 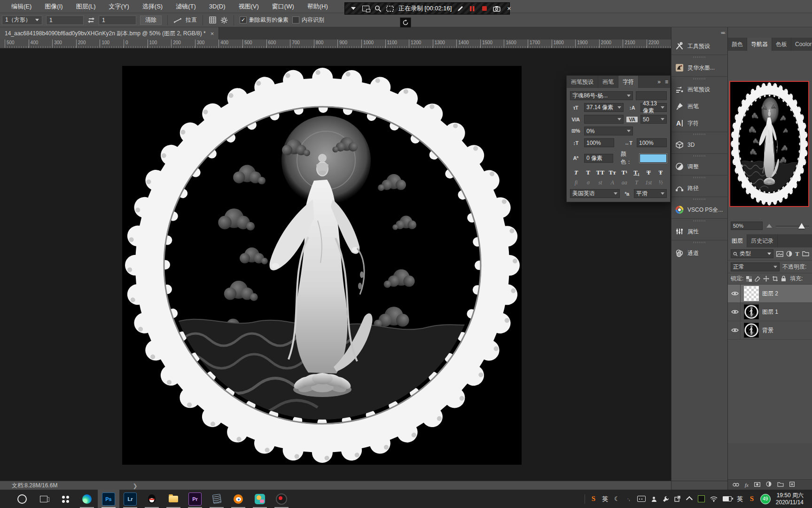 I want to click on font-style-select, so click(x=651, y=96).